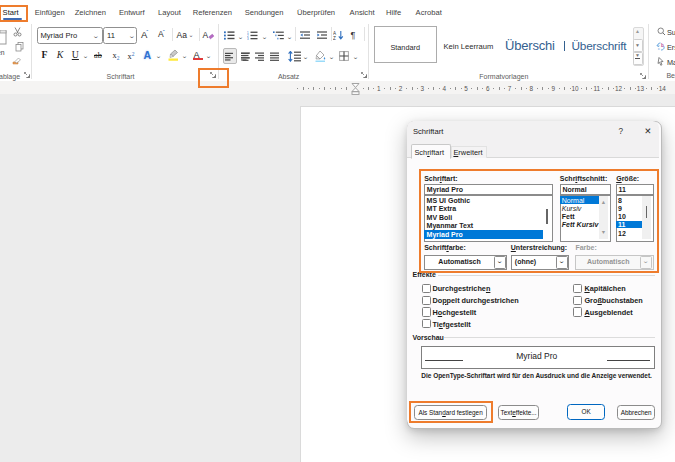 Image resolution: width=675 pixels, height=462 pixels. What do you see at coordinates (659, 48) in the screenshot?
I see `svg-text: c` at bounding box center [659, 48].